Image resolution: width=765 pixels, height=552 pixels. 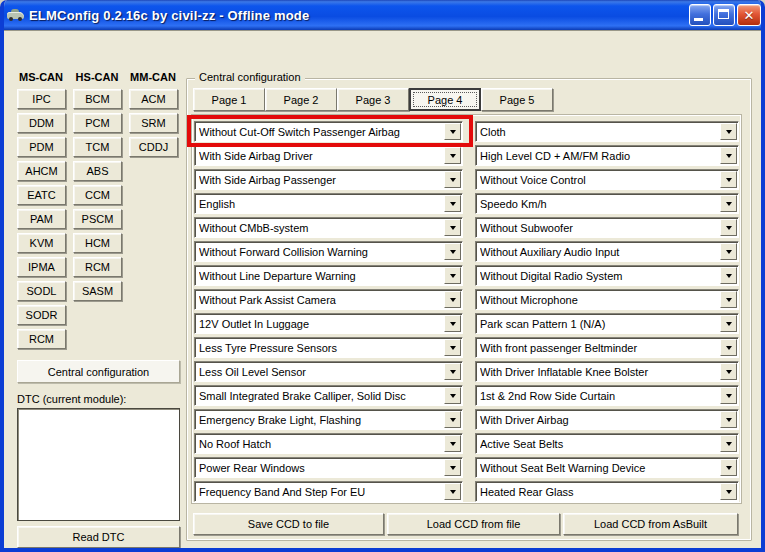 I want to click on dropdown-left-10: Less Oil Level Sensor, so click(x=328, y=372).